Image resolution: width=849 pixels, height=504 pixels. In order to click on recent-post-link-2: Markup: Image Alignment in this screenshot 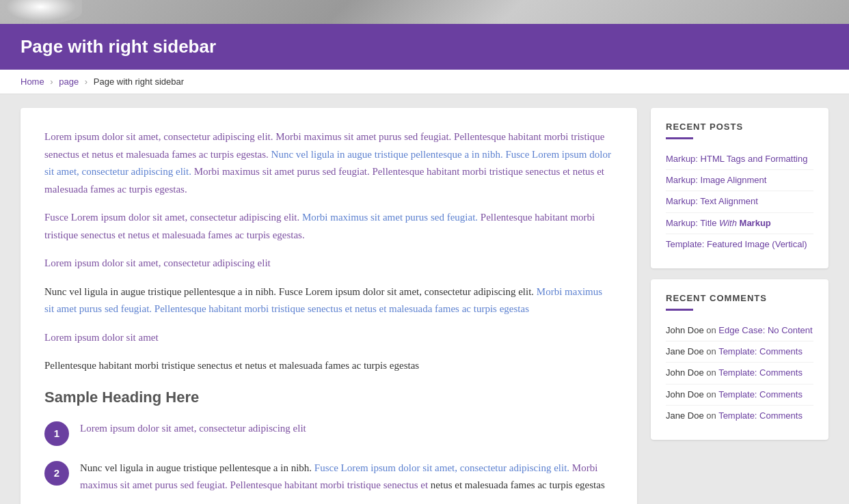, I will do `click(716, 180)`.